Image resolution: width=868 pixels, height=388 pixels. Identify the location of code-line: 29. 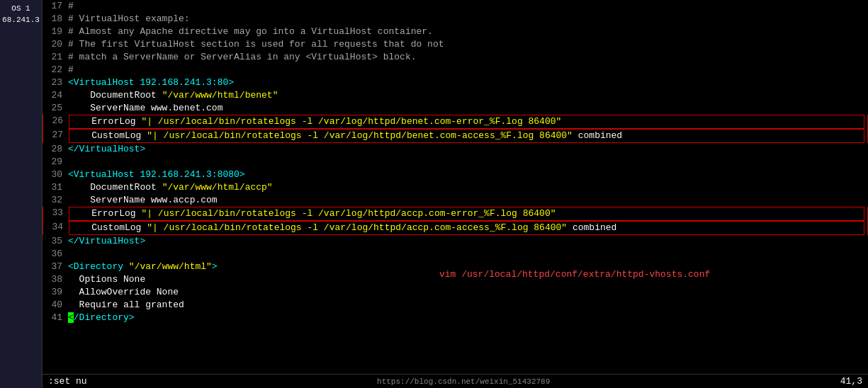
(455, 162).